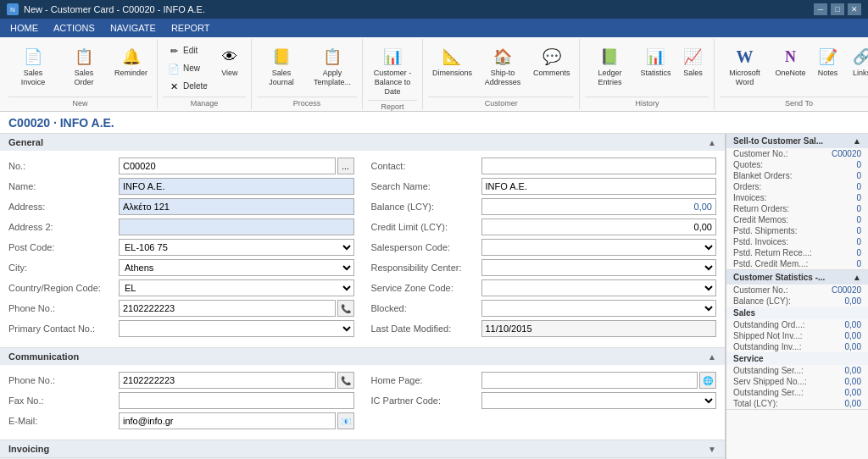  I want to click on dimensions-button: 📐 Dimensions, so click(453, 61).